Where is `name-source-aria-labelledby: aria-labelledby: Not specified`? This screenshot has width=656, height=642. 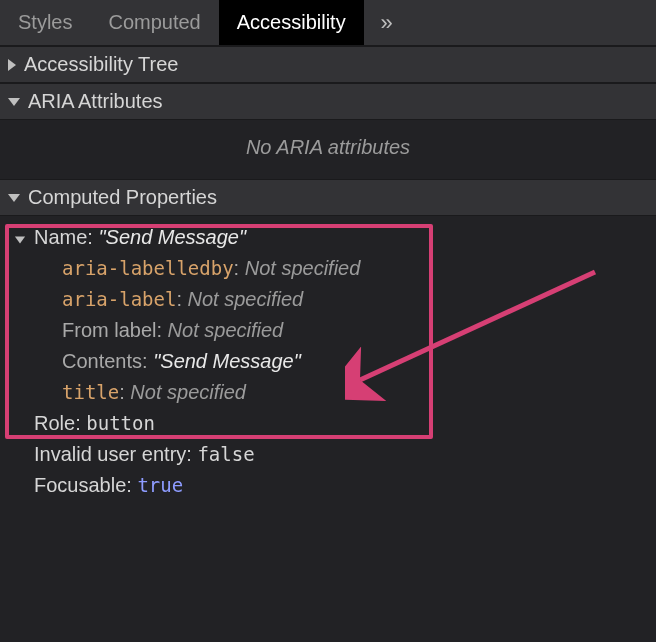 name-source-aria-labelledby: aria-labelledby: Not specified is located at coordinates (331, 268).